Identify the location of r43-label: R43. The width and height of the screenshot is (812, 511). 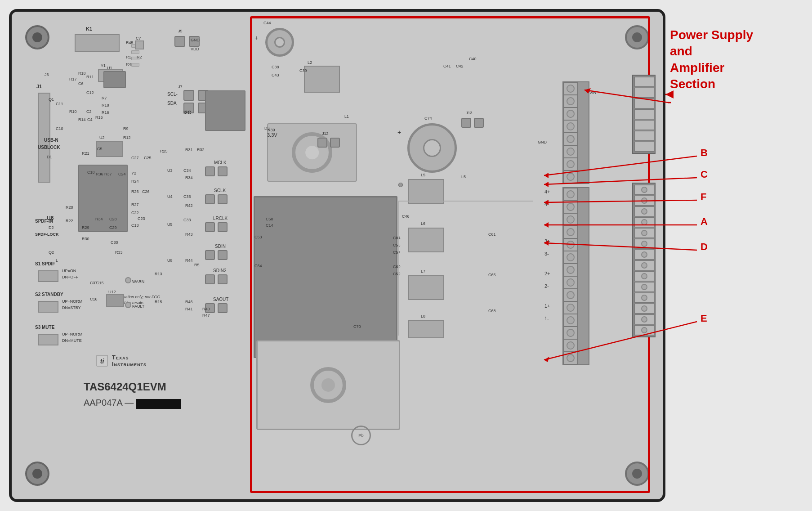
(189, 234).